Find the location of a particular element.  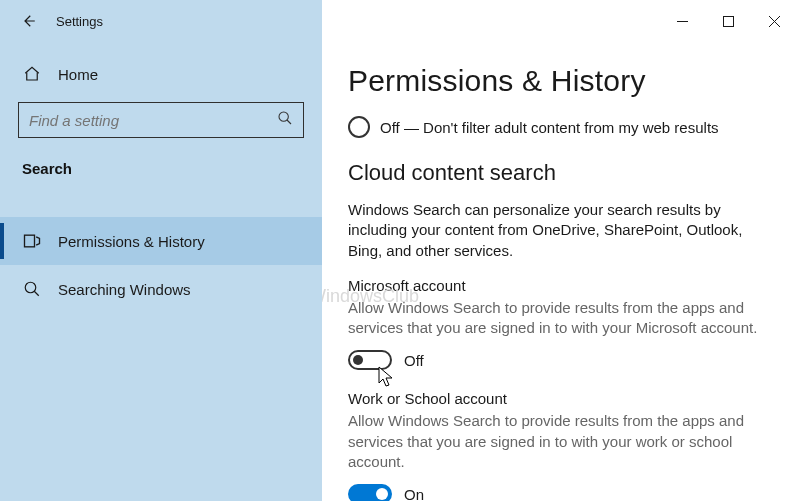

sidebar-home-label: Home is located at coordinates (78, 74).